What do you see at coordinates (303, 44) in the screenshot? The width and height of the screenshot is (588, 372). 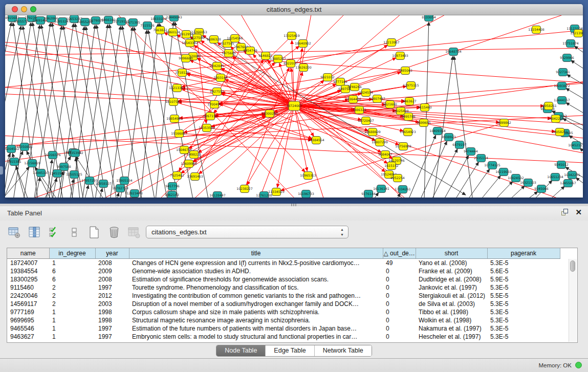 I see `network-node: 18640902` at bounding box center [303, 44].